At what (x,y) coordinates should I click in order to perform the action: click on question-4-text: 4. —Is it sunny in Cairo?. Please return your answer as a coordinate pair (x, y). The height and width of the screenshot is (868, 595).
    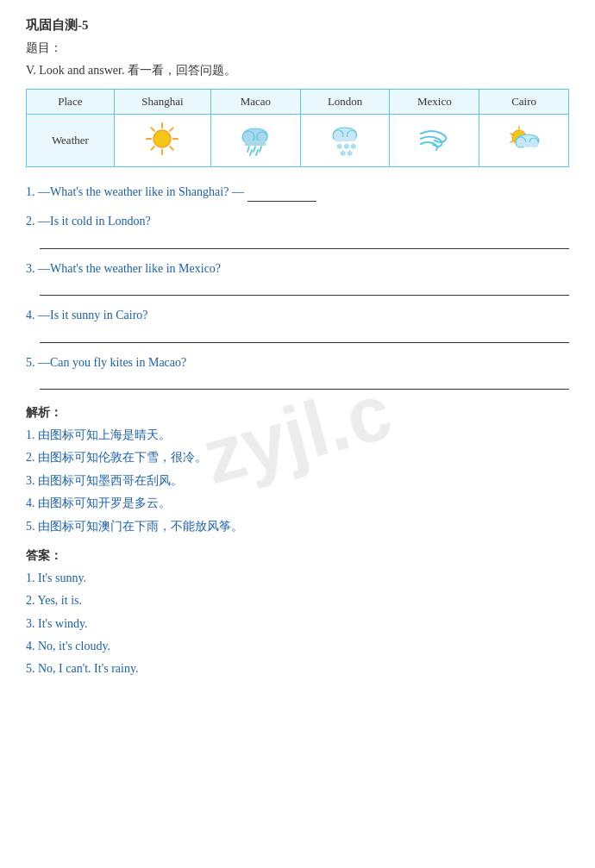
    Looking at the image, I should click on (87, 315).